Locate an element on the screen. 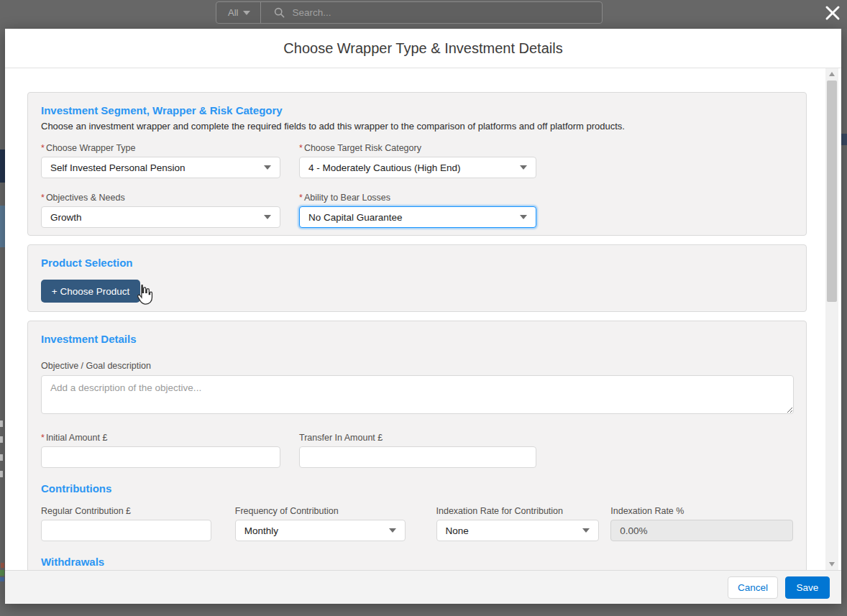  objective-description-label: Objective / Goal description is located at coordinates (417, 366).